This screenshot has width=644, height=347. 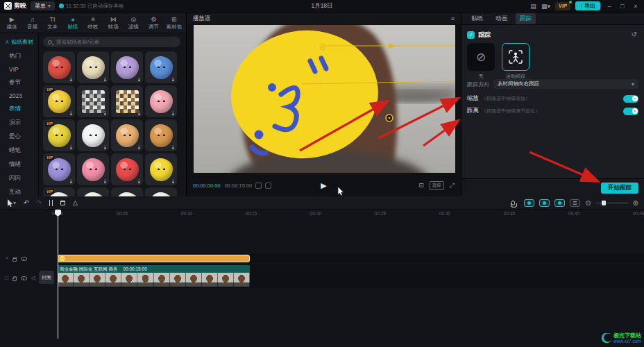 What do you see at coordinates (514, 203) in the screenshot?
I see `record-audio-icon` at bounding box center [514, 203].